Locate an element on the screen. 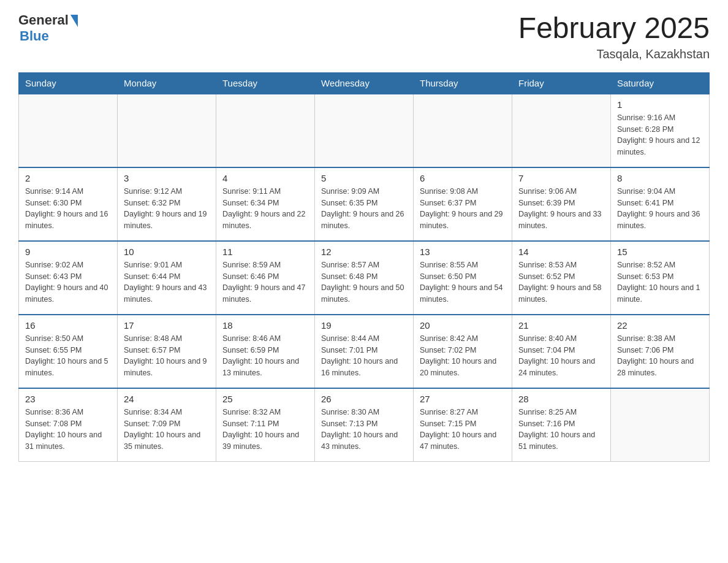  day-number: 8 is located at coordinates (660, 178).